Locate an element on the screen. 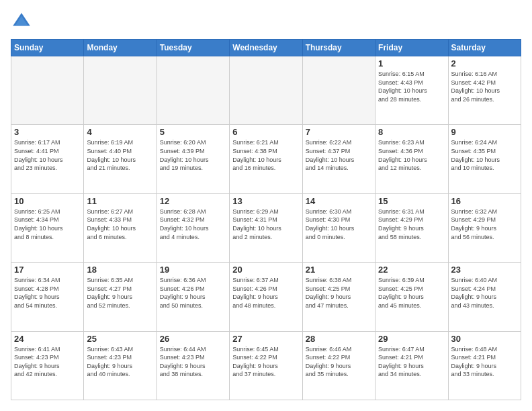 Image resolution: width=532 pixels, height=411 pixels. day-number: 5 is located at coordinates (193, 132).